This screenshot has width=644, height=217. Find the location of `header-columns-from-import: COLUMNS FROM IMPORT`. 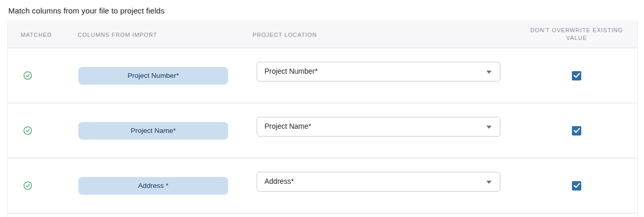

header-columns-from-import: COLUMNS FROM IMPORT is located at coordinates (117, 35).